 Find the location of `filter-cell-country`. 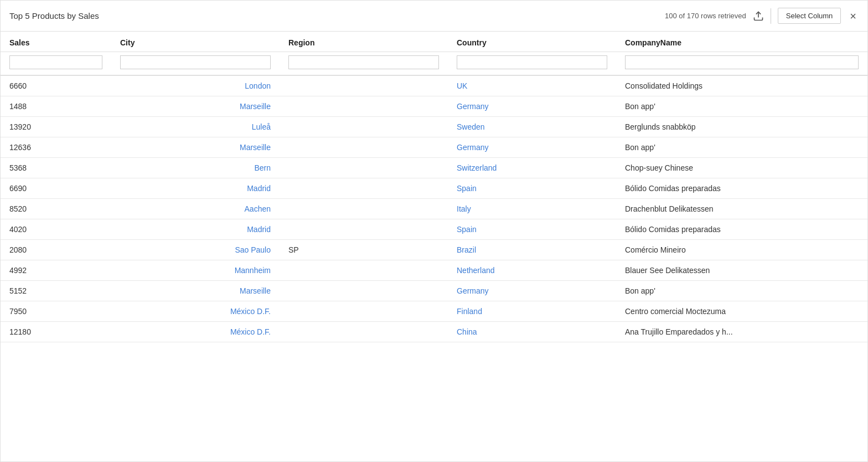

filter-cell-country is located at coordinates (532, 64).